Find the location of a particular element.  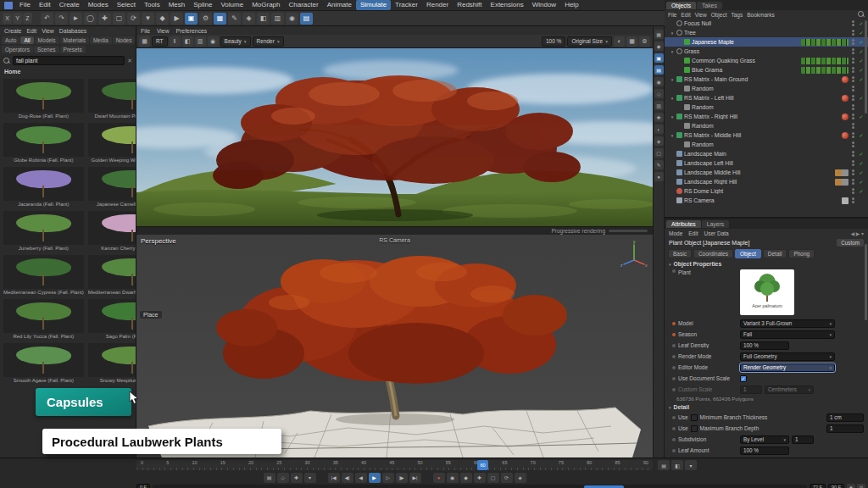

attribute-header-icons: ◀ ▶ ▾ is located at coordinates (857, 234).